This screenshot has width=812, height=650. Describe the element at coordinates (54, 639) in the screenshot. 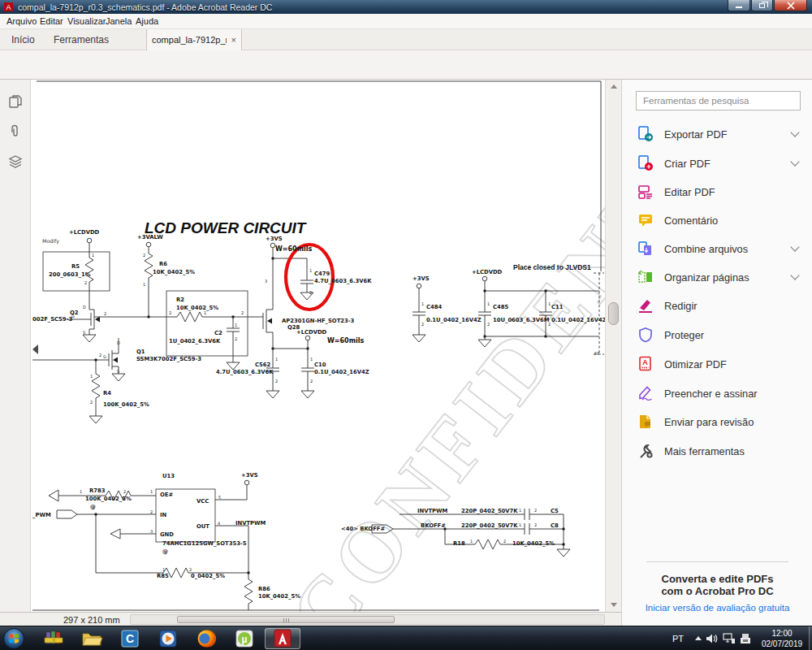

I see `taskbar-winrar` at that location.